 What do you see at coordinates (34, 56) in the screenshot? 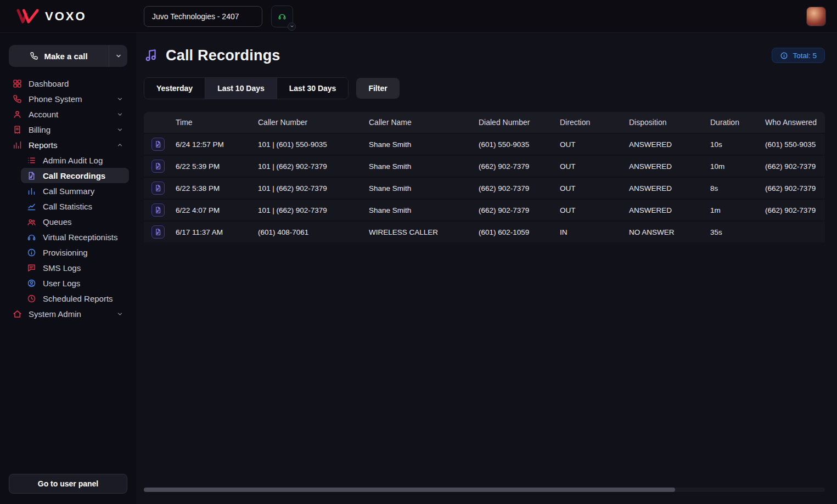
I see `phone-icon` at bounding box center [34, 56].